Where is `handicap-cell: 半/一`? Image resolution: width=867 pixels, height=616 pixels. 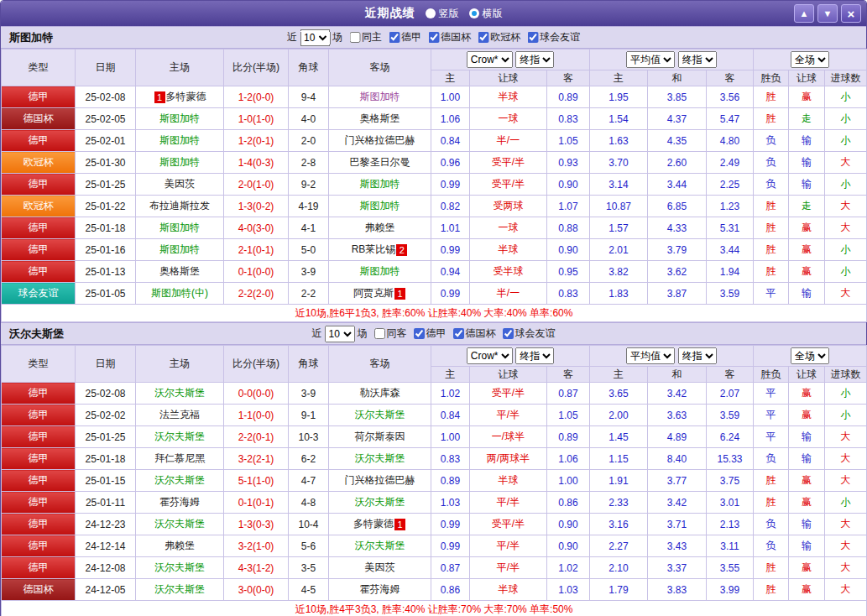 handicap-cell: 半/一 is located at coordinates (509, 141).